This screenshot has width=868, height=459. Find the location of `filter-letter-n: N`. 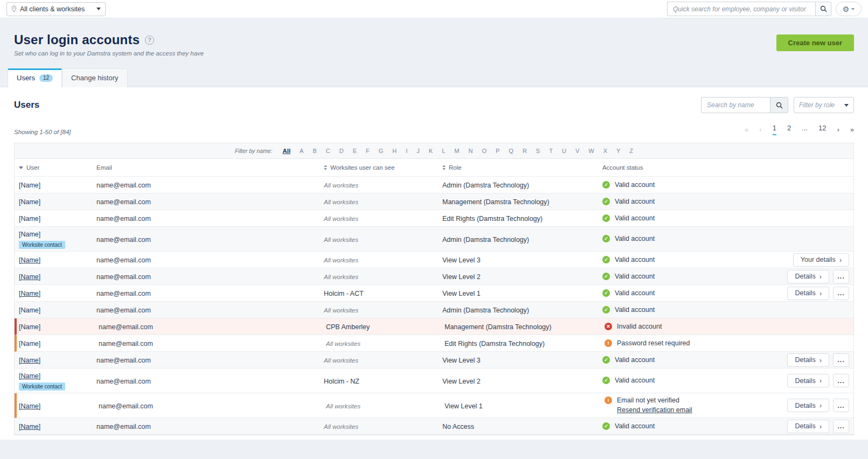

filter-letter-n: N is located at coordinates (470, 151).